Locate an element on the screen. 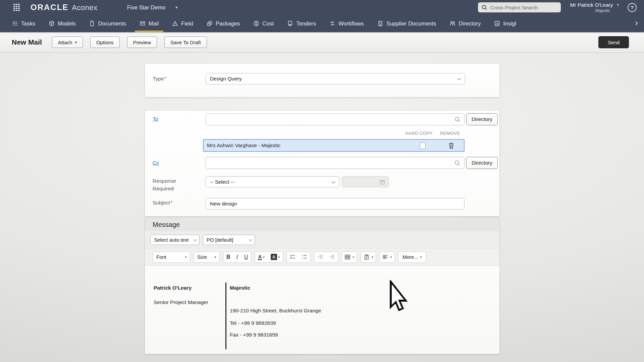  nav-insights: Insigl is located at coordinates (505, 23).